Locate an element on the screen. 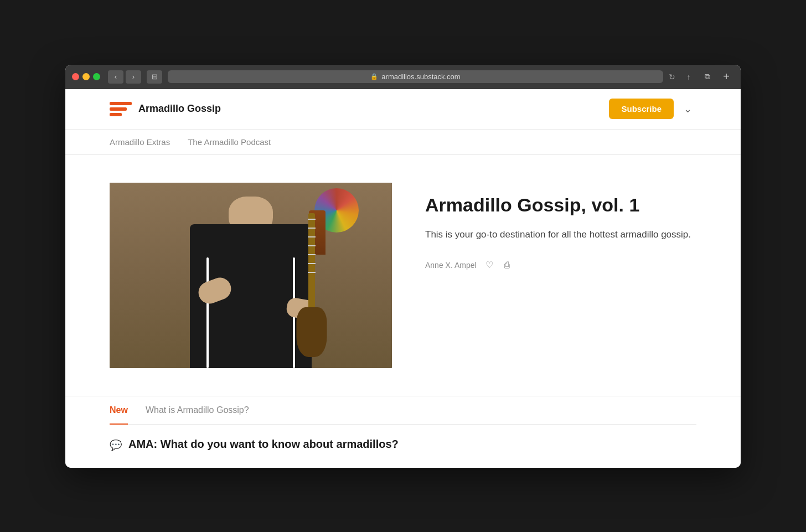 The width and height of the screenshot is (806, 532). jacket-stripe-left is located at coordinates (208, 313).